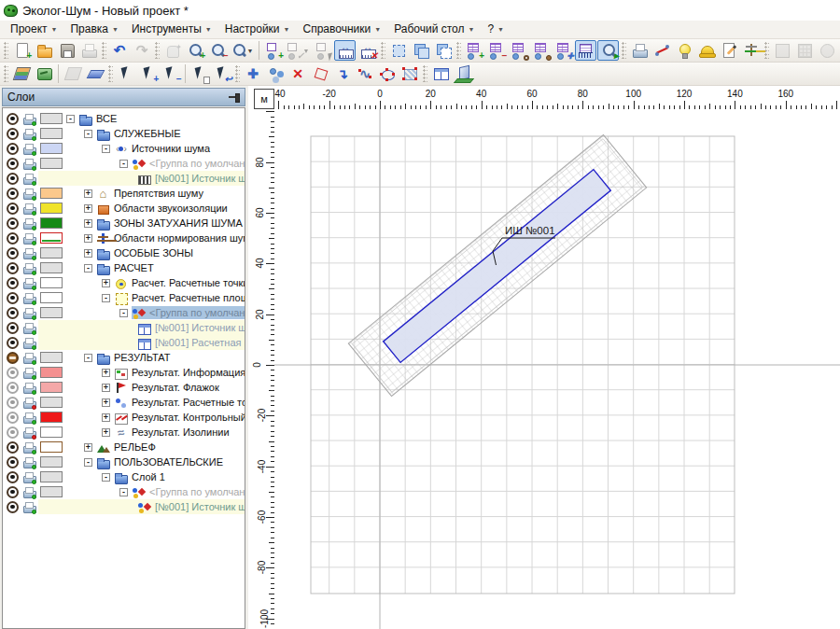 The image size is (840, 629). Describe the element at coordinates (123, 387) in the screenshot. I see `layer-row: +Результат. Флажок` at that location.